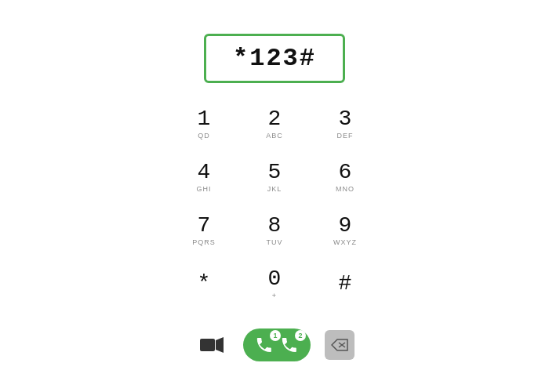 The width and height of the screenshot is (549, 392). Describe the element at coordinates (345, 189) in the screenshot. I see `dial-letters: MNO` at that location.